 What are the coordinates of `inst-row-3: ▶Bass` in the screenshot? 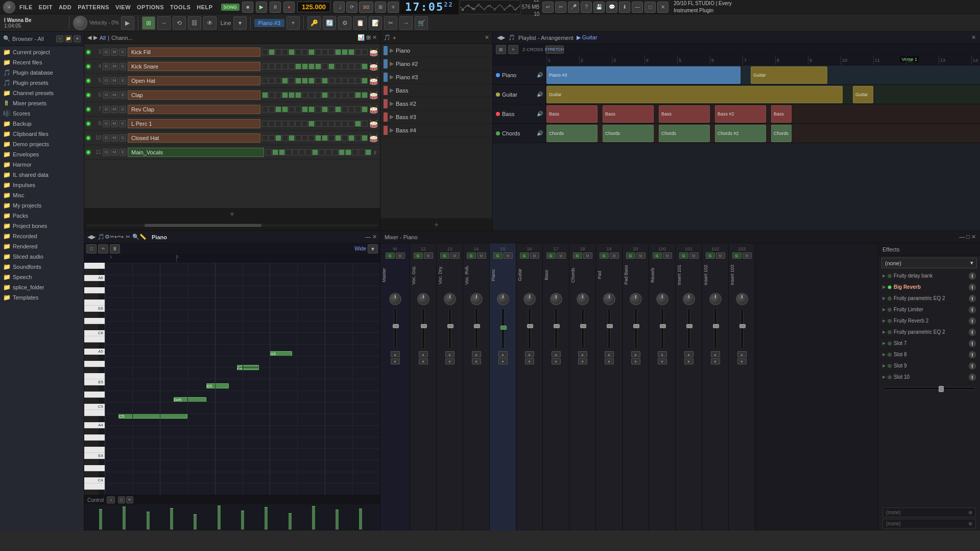 It's located at (436, 90).